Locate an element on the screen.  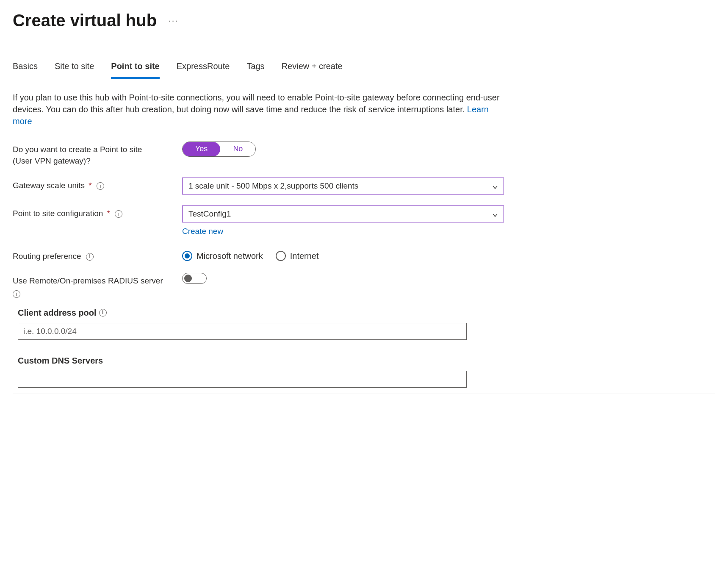
toggle-knob-icon is located at coordinates (188, 278).